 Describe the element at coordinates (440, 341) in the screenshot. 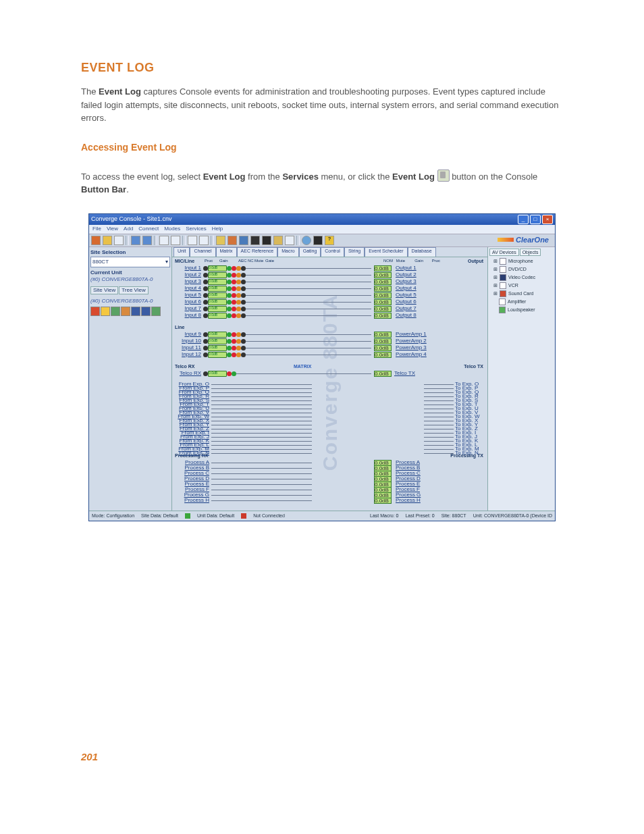

I see `power-amp-link: PowerAmp 2` at that location.